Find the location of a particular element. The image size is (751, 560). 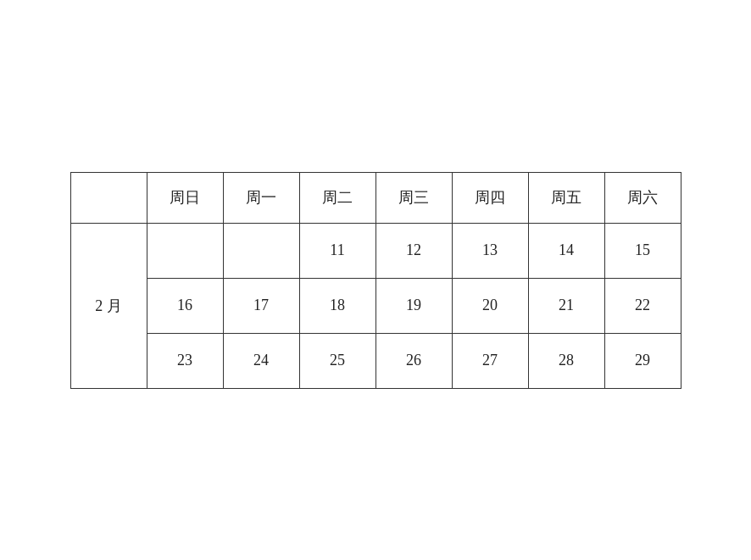

header-saturday: 周六 is located at coordinates (643, 197).